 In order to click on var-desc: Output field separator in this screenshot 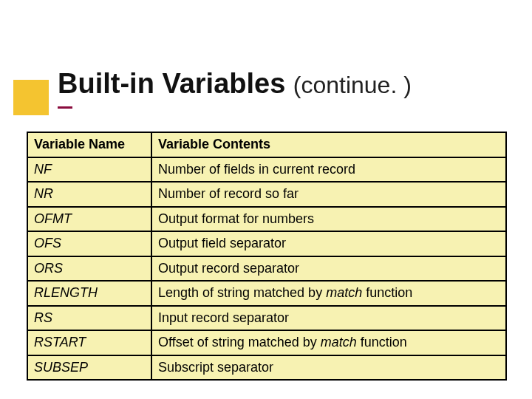, I will do `click(329, 244)`.